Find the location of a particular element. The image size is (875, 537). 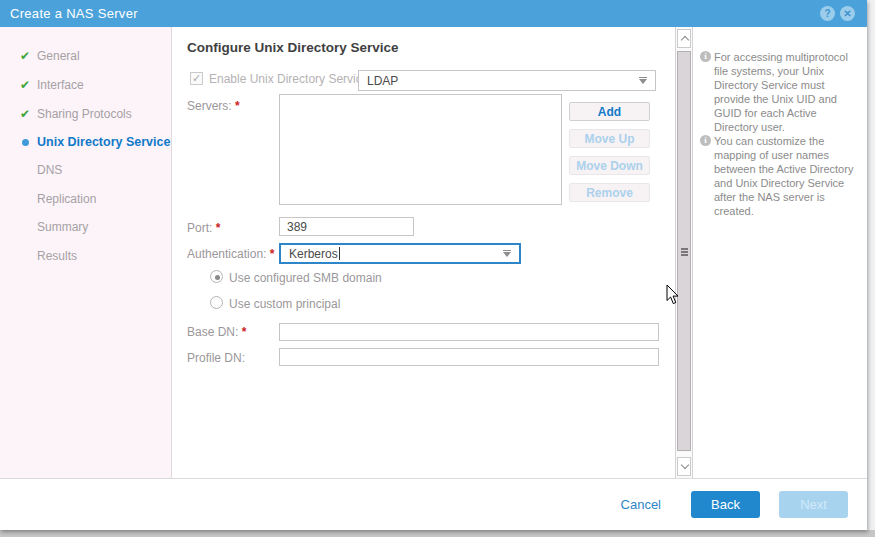

cancel-button: Cancel is located at coordinates (641, 504).